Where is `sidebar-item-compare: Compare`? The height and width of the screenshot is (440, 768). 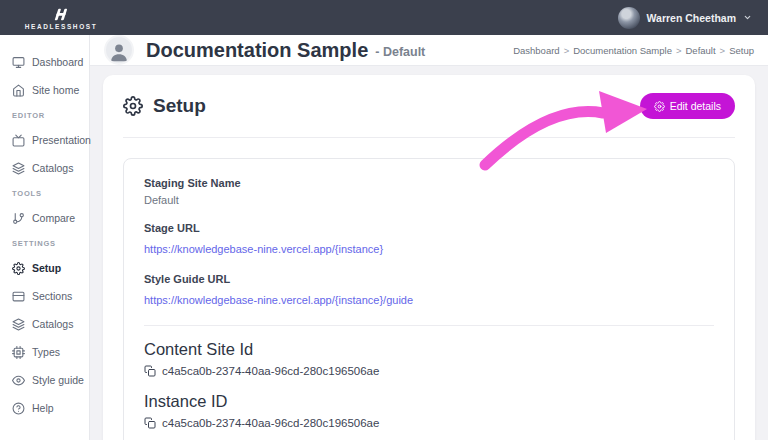
sidebar-item-compare: Compare is located at coordinates (50, 218).